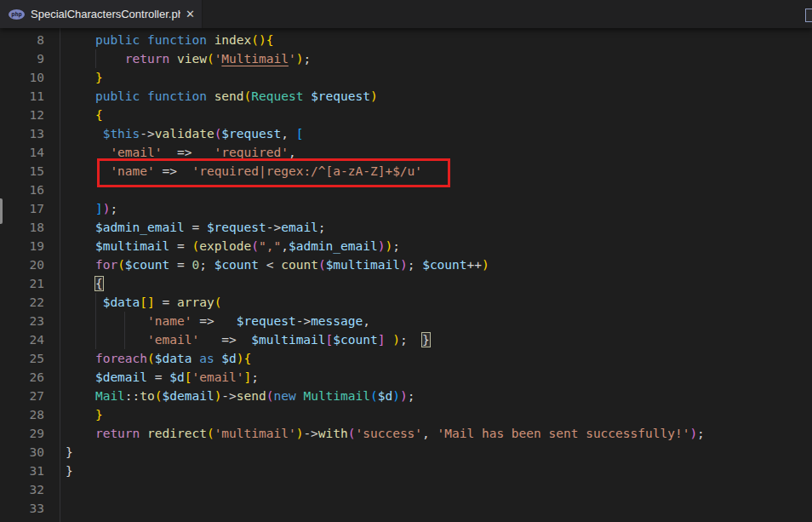 The height and width of the screenshot is (522, 812). What do you see at coordinates (218, 321) in the screenshot?
I see `code-text: 'name' => $request->message,` at bounding box center [218, 321].